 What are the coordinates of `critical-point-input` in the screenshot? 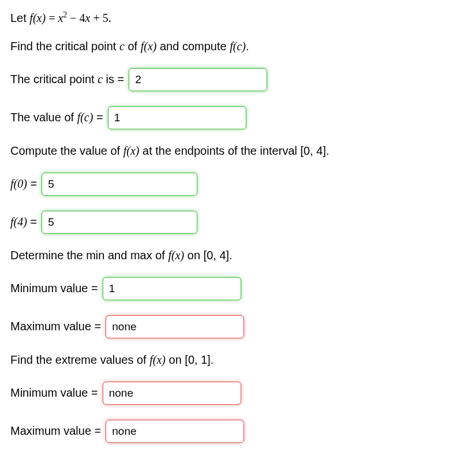 It's located at (198, 80).